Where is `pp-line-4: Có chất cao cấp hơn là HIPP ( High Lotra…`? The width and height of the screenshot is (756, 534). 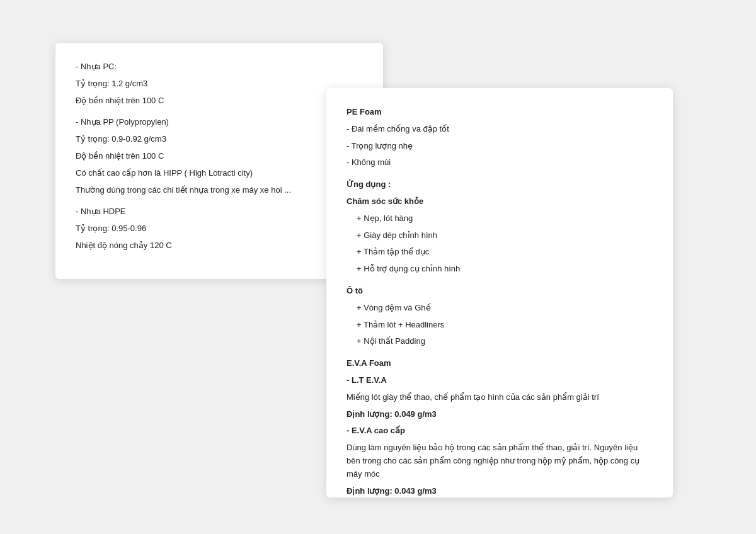
pp-line-4: Có chất cao cấp hơn là HIPP ( High Lotra… is located at coordinates (219, 174).